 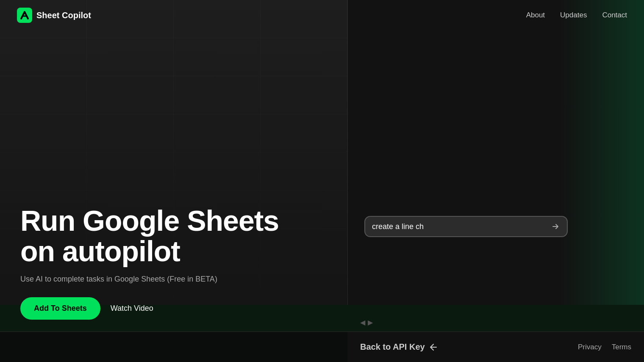 I want to click on right-edge-gradient, so click(x=602, y=152).